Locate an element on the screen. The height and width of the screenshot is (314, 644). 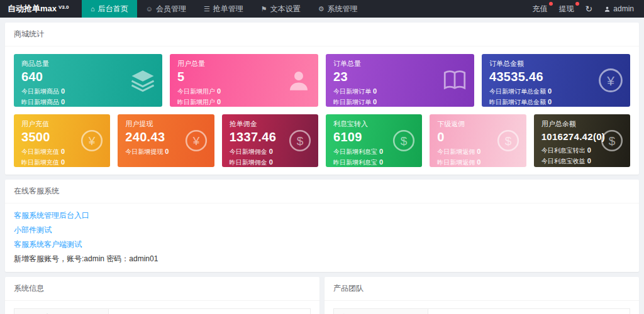
stats-panel-title: 商城统计 is located at coordinates (322, 35).